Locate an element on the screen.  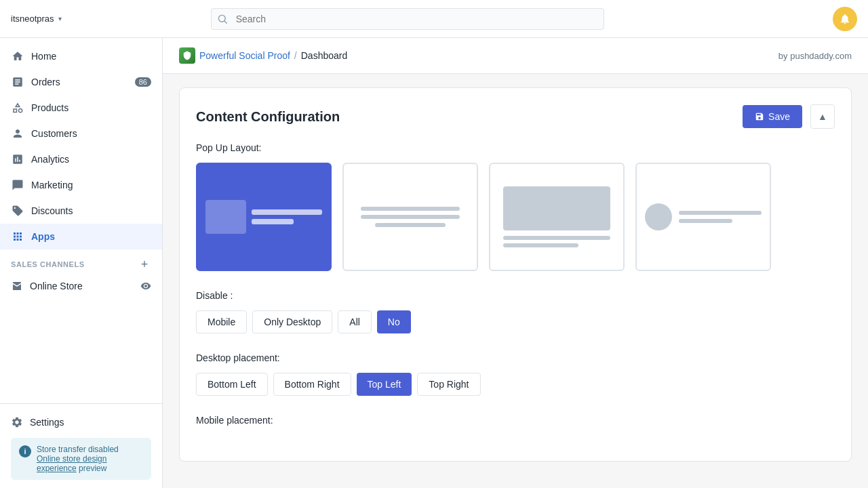
sidebar-item-customers: Customers is located at coordinates (81, 134).